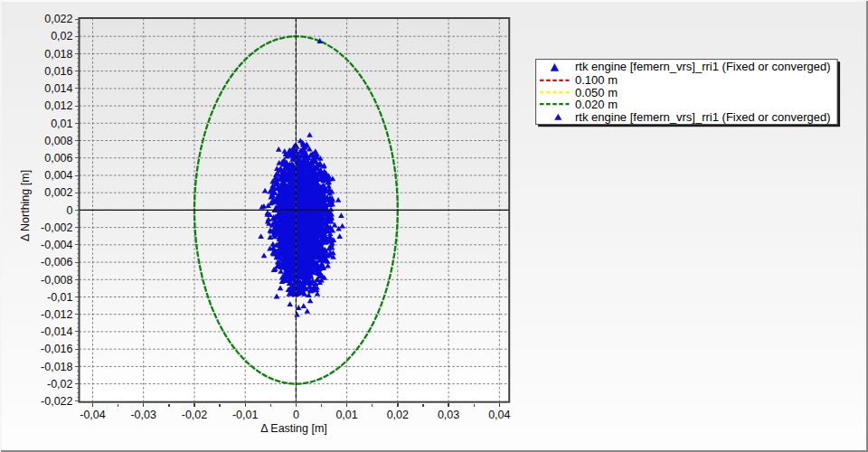 This screenshot has width=868, height=452. Describe the element at coordinates (448, 415) in the screenshot. I see `svg-text: 0,03` at that location.